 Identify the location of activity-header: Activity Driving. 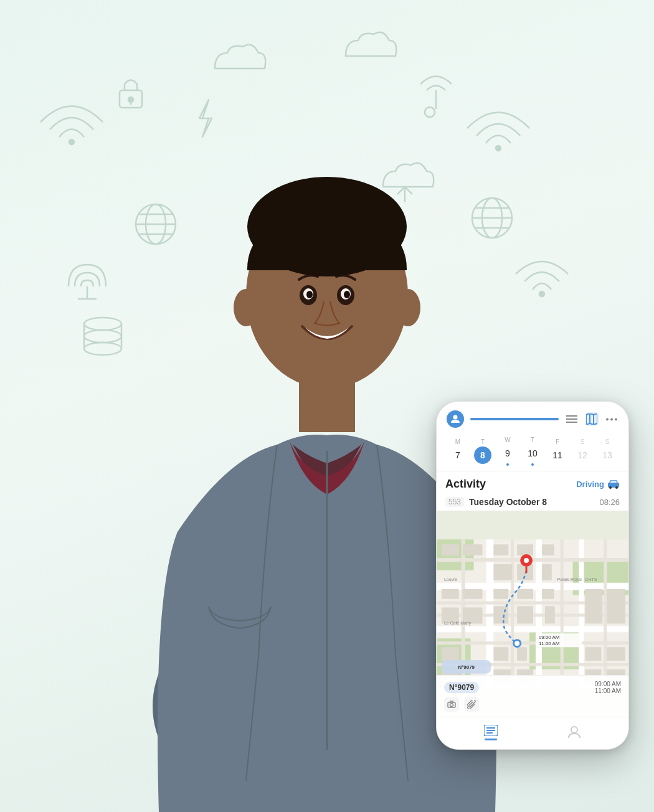
(533, 483).